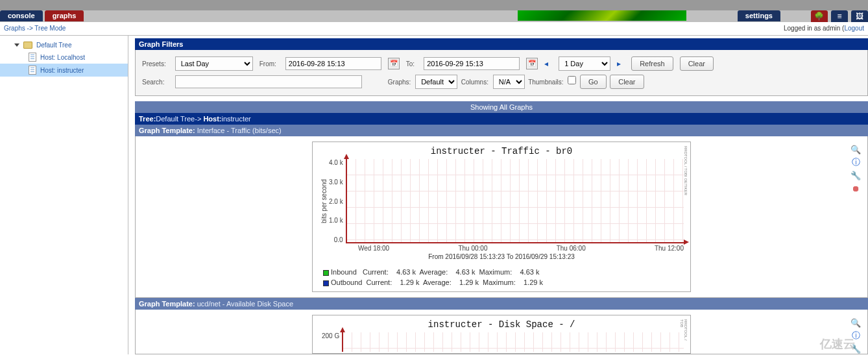  I want to click on presets-label: Presets:, so click(156, 64).